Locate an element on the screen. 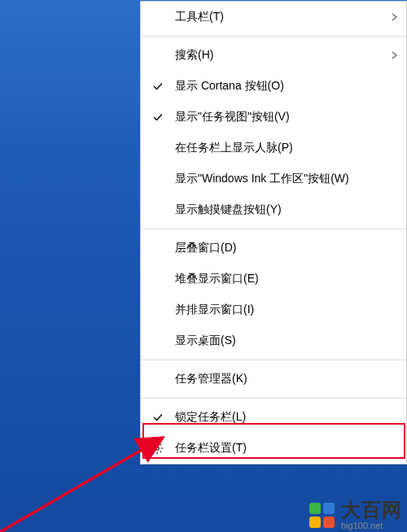  menu-item-label: 任务管理器(K) is located at coordinates (282, 379).